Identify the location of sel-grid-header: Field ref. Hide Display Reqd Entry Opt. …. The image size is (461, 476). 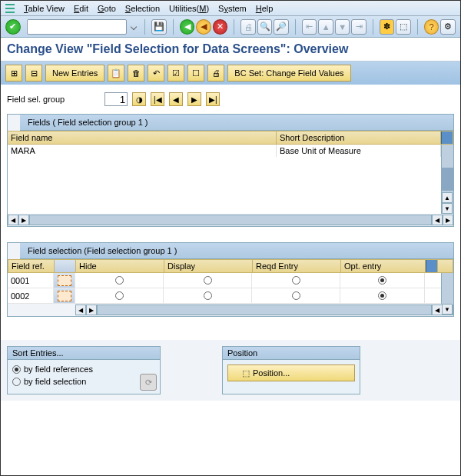
(230, 266).